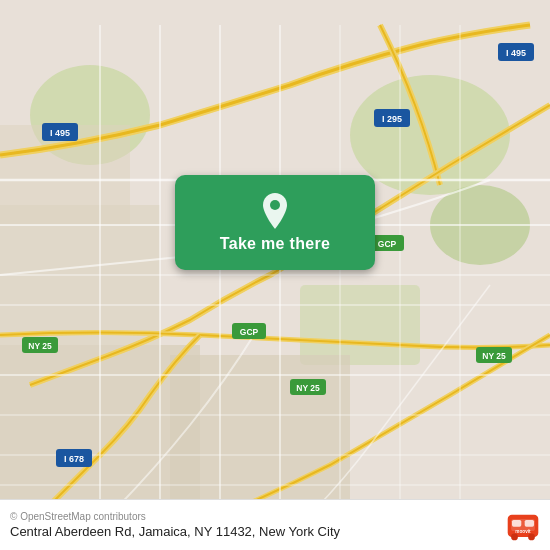 This screenshot has height=550, width=550. Describe the element at coordinates (275, 524) in the screenshot. I see `bottom-bar: © OpenStreetMap contributors Central Abe…` at that location.